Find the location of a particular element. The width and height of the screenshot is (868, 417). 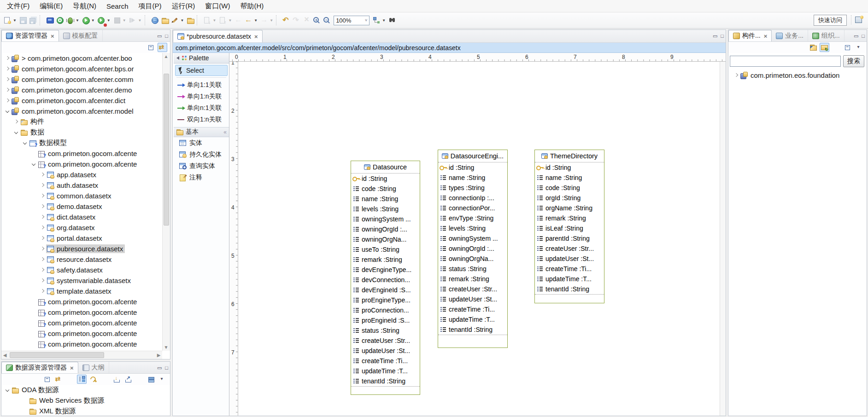

palette-tool: 注释 is located at coordinates (201, 178).